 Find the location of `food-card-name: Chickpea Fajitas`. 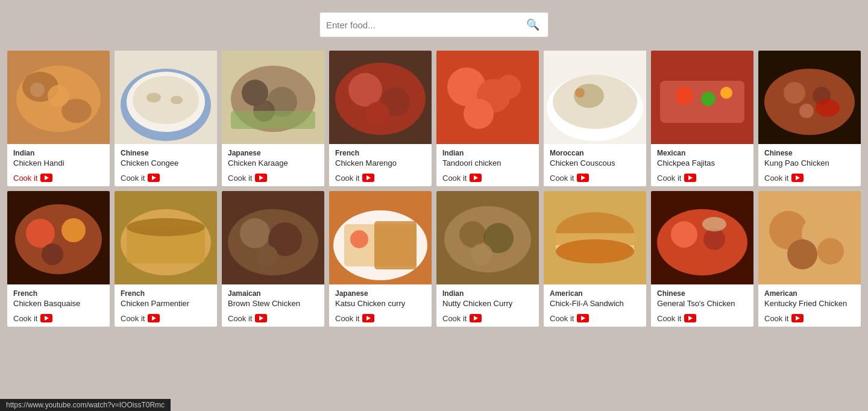

food-card-name: Chickpea Fajitas is located at coordinates (702, 164).